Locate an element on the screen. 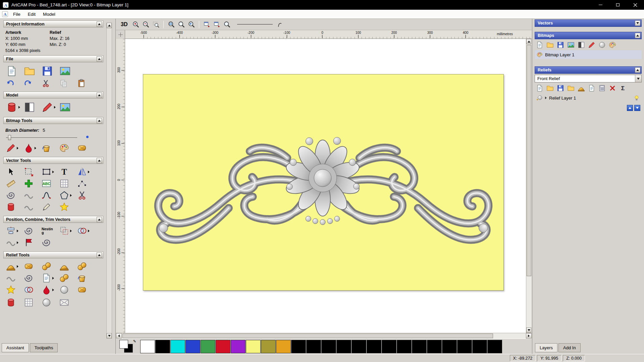 This screenshot has width=644, height=362. weave-wizard-icon is located at coordinates (29, 278).